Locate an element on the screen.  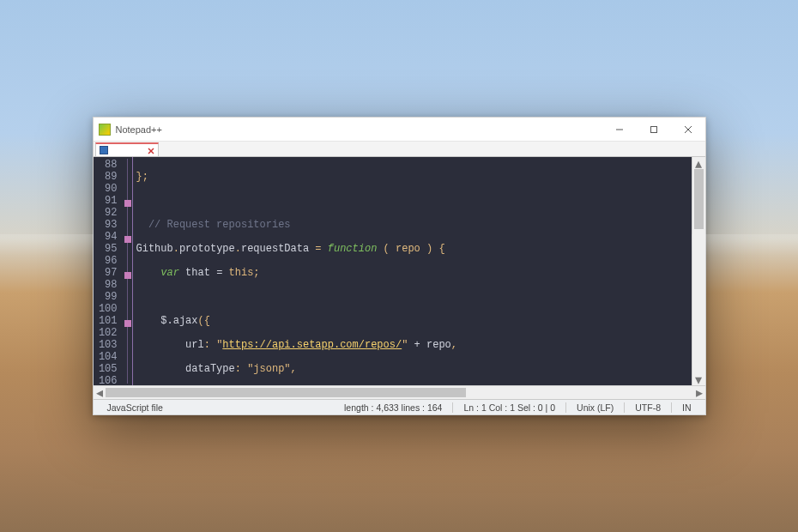
status-position: Ln : 1 Col : 1 Sel : 0 | 0 is located at coordinates (510, 408).